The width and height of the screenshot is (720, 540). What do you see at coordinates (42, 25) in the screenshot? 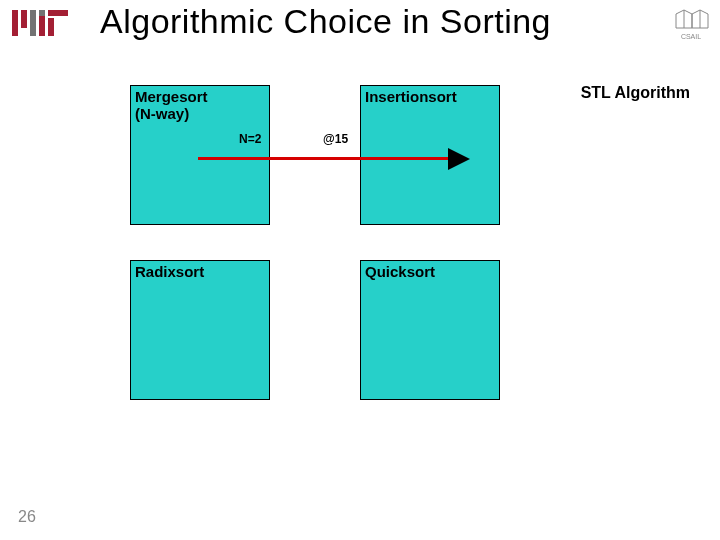
I see `mit-logo` at bounding box center [42, 25].